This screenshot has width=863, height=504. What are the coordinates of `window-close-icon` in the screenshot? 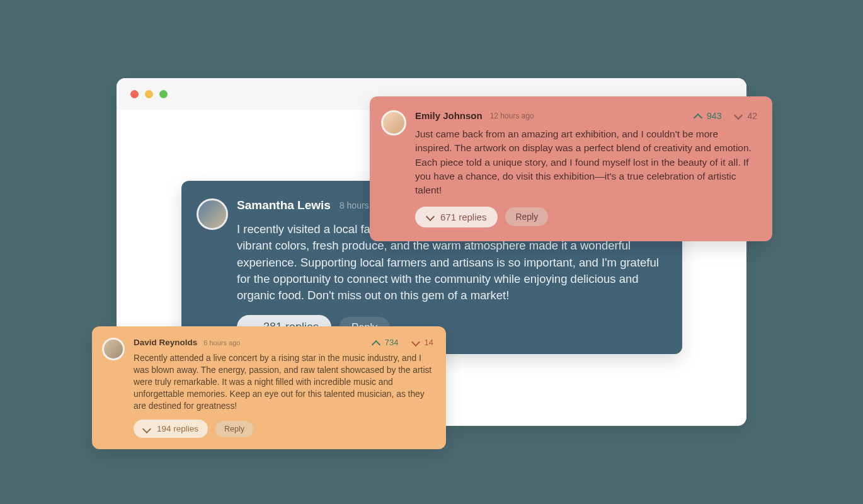 It's located at (135, 94).